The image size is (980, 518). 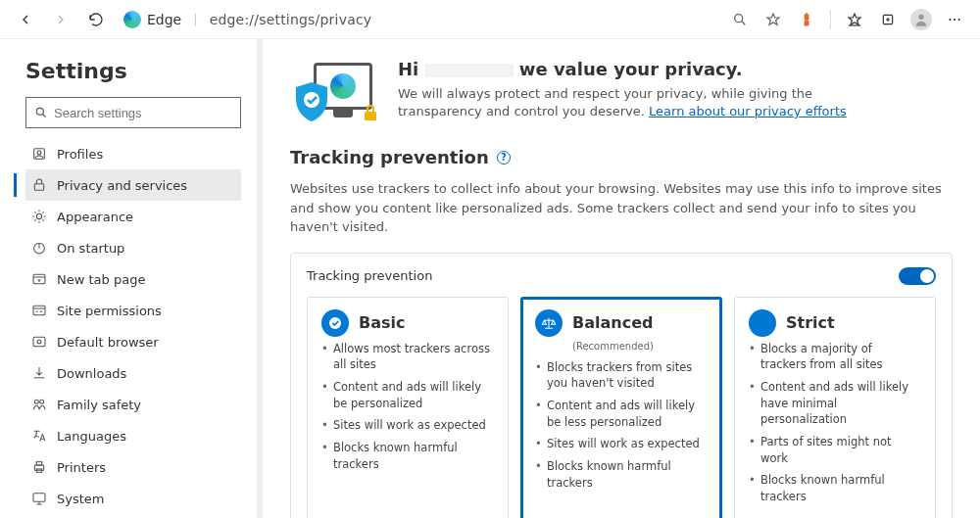 I want to click on tracking-desc: Websites use trackers to collect info ab…, so click(x=621, y=208).